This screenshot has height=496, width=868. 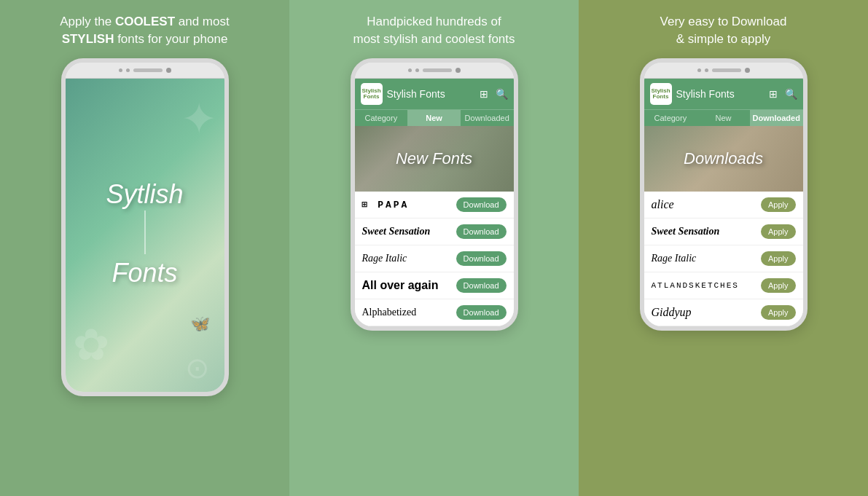 What do you see at coordinates (487, 118) in the screenshot?
I see `tab-downloaded-2: Downloaded` at bounding box center [487, 118].